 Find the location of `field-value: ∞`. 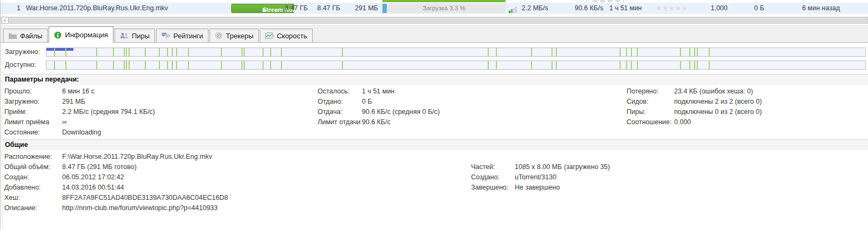

field-value: ∞ is located at coordinates (65, 122).